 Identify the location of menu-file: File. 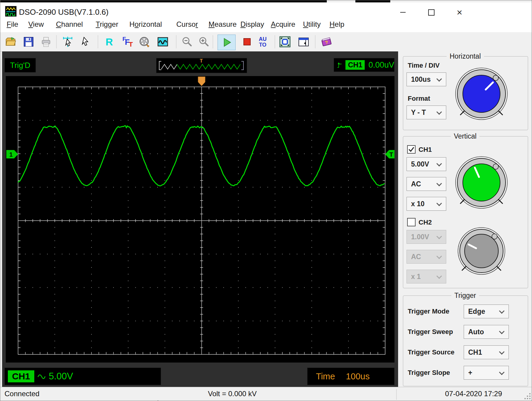
(13, 24).